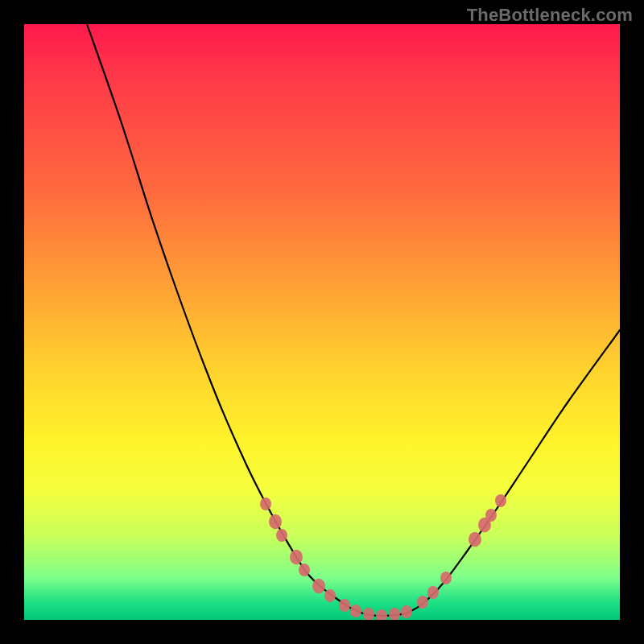 The width and height of the screenshot is (644, 644). Describe the element at coordinates (550, 15) in the screenshot. I see `watermark-text: TheBottleneck.com` at that location.